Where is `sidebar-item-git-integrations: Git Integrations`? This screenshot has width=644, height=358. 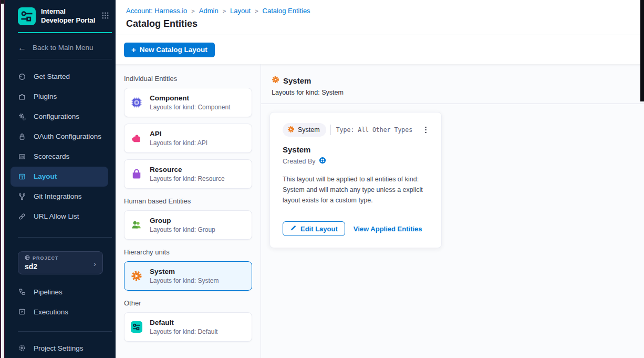
sidebar-item-git-integrations: Git Integrations is located at coordinates (60, 197).